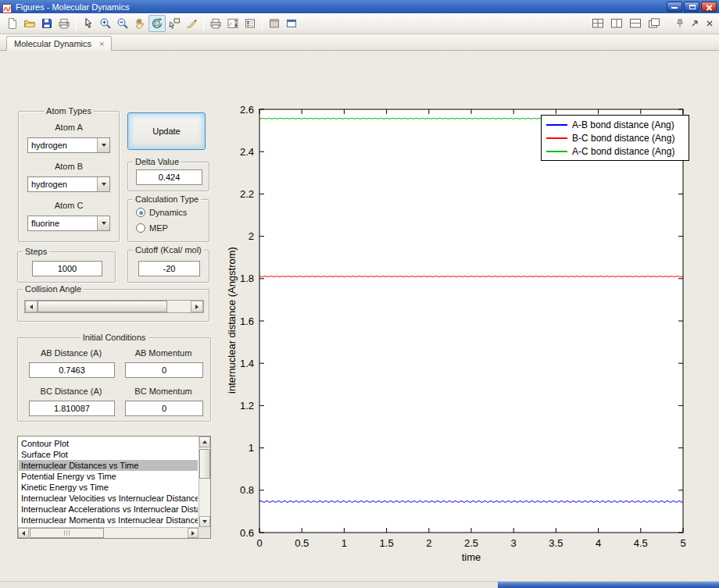 Image resolution: width=719 pixels, height=588 pixels. Describe the element at coordinates (163, 353) in the screenshot. I see `ab-momentum-label: AB Momentum` at that location.